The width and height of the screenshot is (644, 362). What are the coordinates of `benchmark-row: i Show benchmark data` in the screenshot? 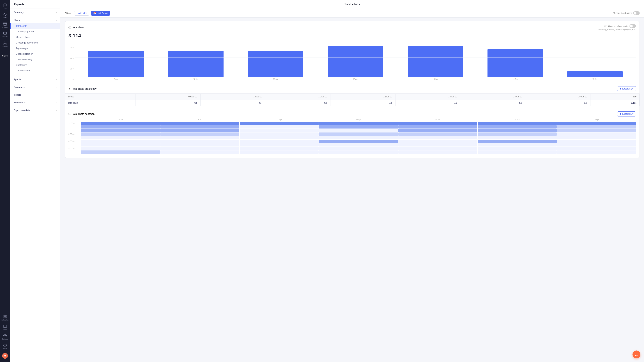 It's located at (620, 26).